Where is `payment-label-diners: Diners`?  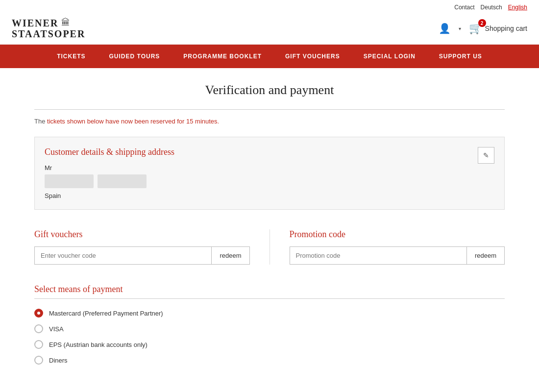
payment-label-diners: Diners is located at coordinates (58, 361).